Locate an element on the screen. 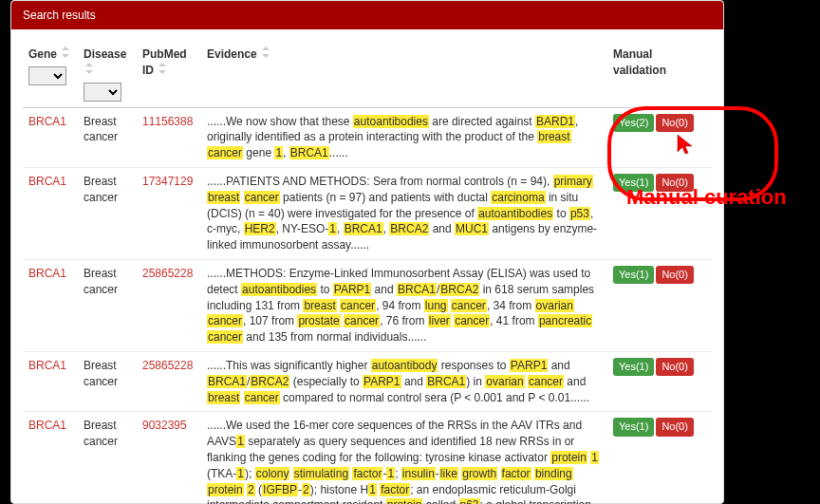 The image size is (820, 504). col-label: Manual validation is located at coordinates (640, 63).